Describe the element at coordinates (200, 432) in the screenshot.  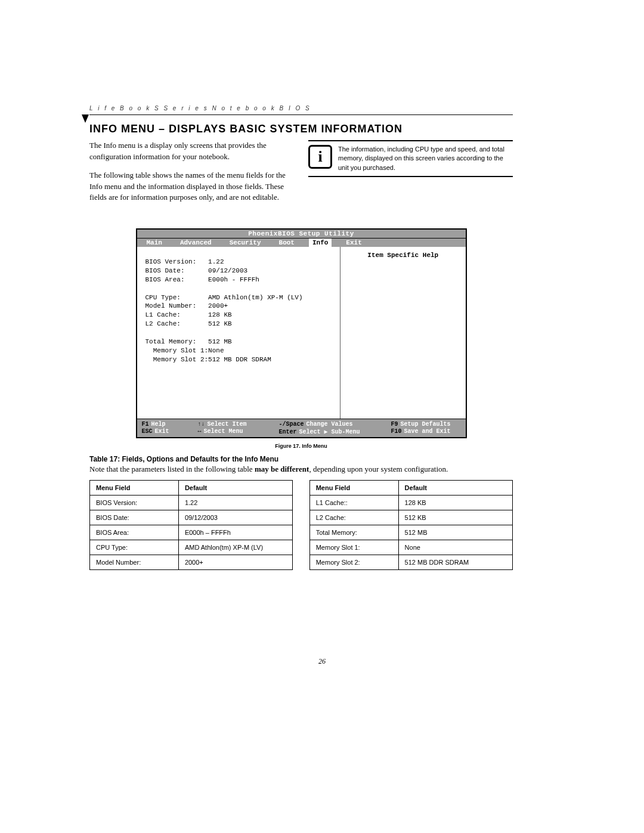
I see `key-leftright-icon: ↔` at that location.